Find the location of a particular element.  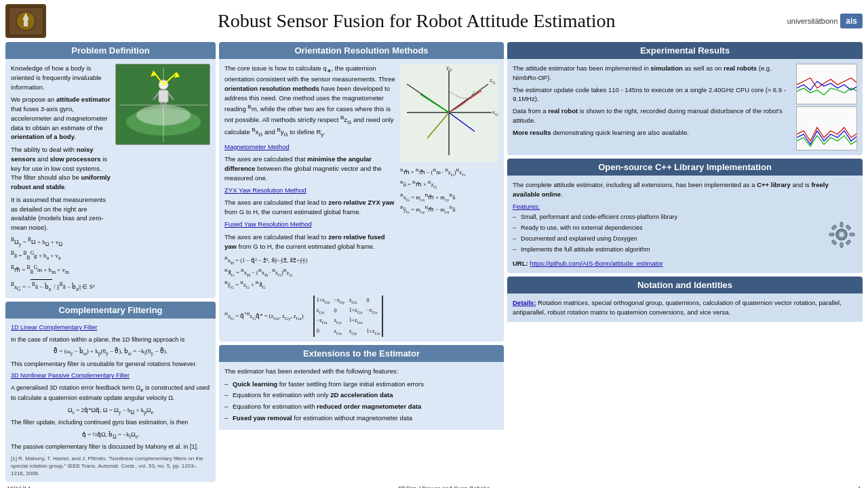

cf-p5: The passive complementary filter is disc… is located at coordinates (111, 447).